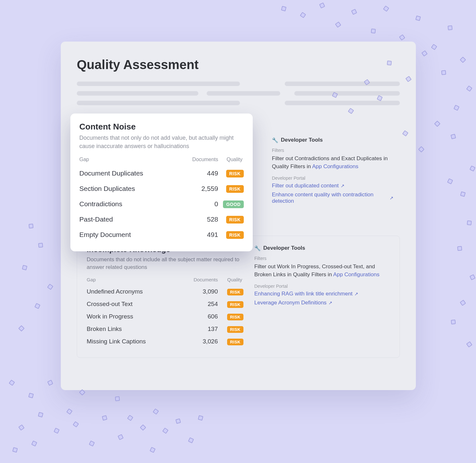 The width and height of the screenshot is (476, 463). Describe the element at coordinates (131, 329) in the screenshot. I see `gap-cell: Broken Links` at that location.